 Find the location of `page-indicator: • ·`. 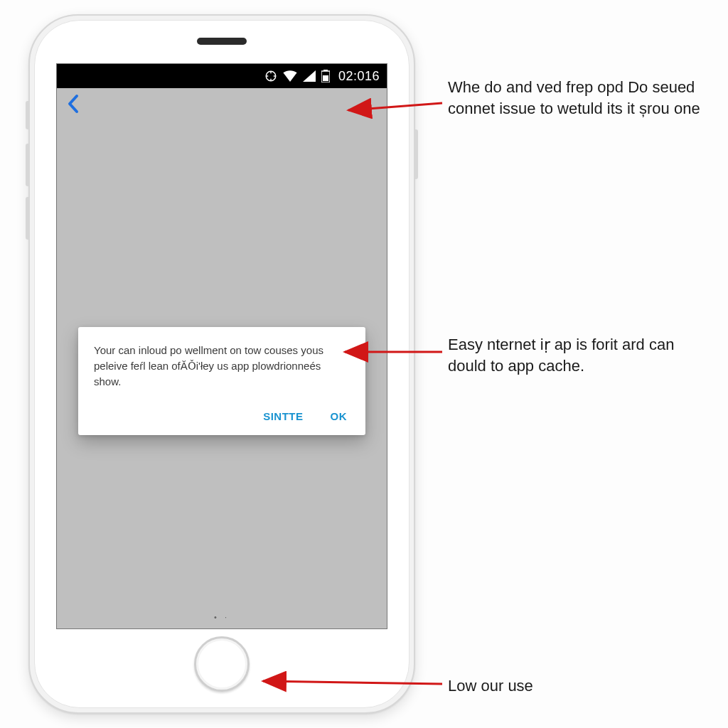

page-indicator: • · is located at coordinates (222, 617).